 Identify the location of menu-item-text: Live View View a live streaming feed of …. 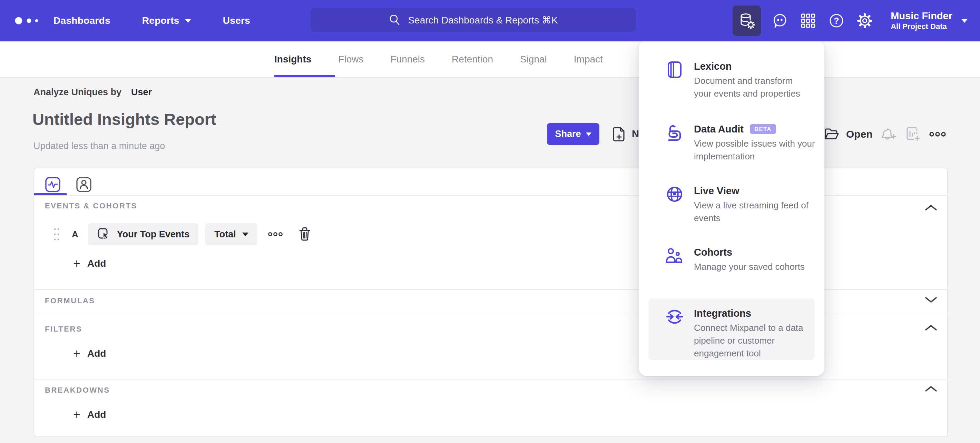
(759, 205).